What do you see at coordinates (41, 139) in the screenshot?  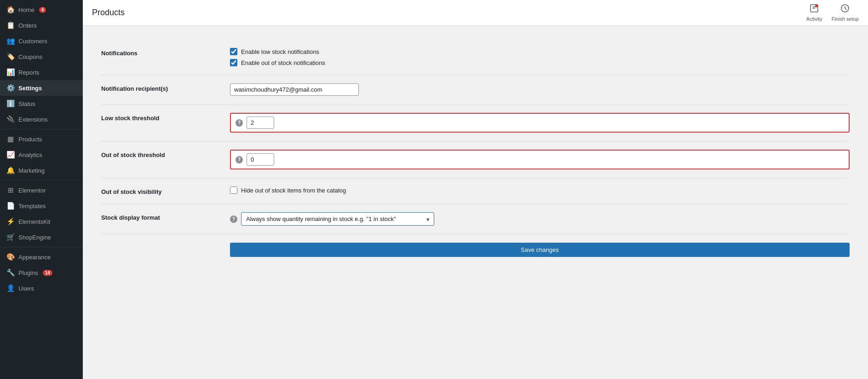 I see `sidebar-item-products: ▦ Products` at bounding box center [41, 139].